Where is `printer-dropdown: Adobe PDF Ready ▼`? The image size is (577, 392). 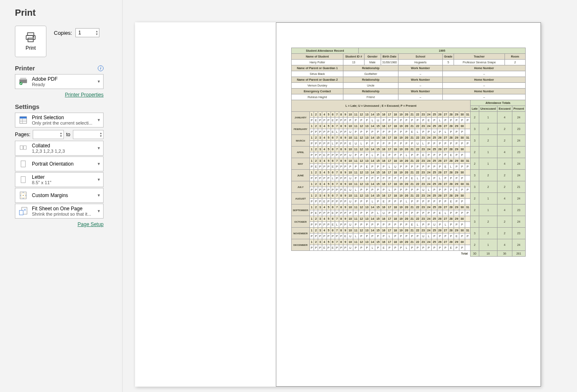
printer-dropdown: Adobe PDF Ready ▼ is located at coordinates (59, 82).